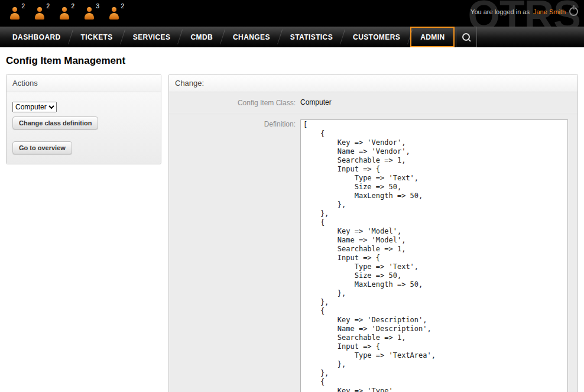 The width and height of the screenshot is (584, 392). I want to click on avatar-count: 3, so click(98, 6).